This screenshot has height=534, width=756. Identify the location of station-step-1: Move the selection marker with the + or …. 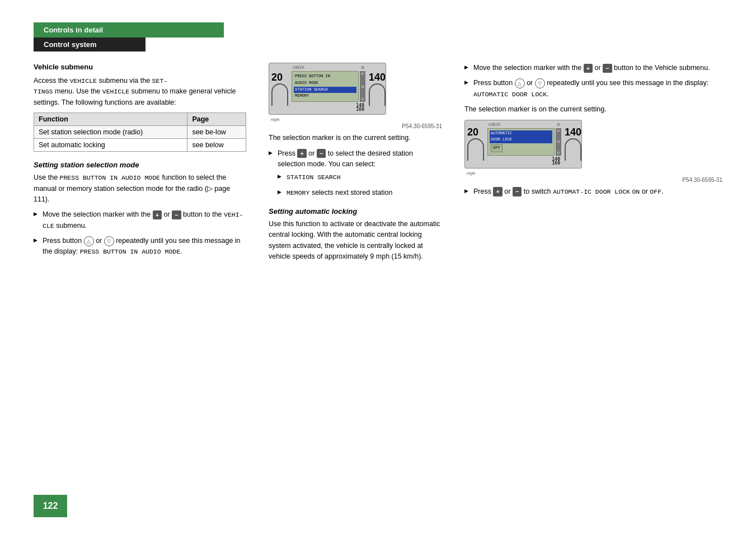
(140, 221).